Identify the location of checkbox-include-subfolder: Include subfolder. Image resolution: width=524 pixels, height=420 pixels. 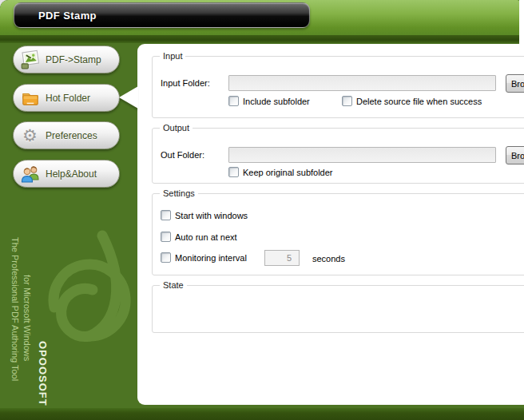
(269, 101).